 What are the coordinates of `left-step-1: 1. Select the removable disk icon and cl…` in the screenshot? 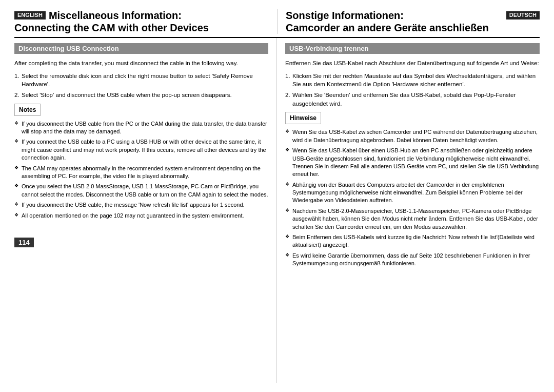 It's located at (142, 80).